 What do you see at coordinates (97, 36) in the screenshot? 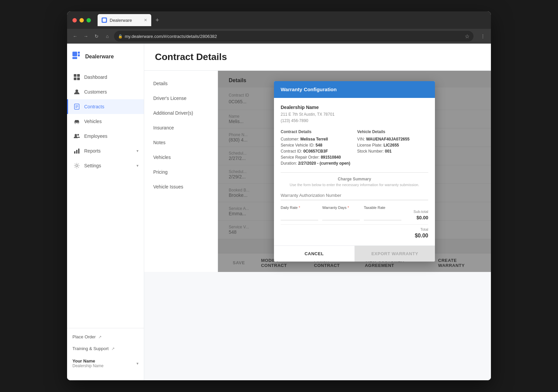
I see `reload-button: ↻` at bounding box center [97, 36].